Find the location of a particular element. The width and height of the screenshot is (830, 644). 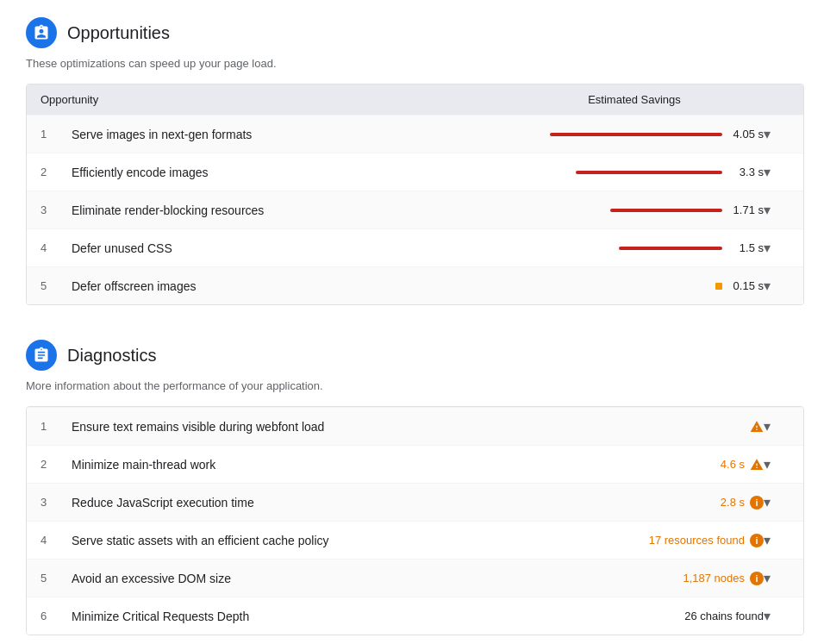

diagnostics-clipboard-icon is located at coordinates (41, 355).